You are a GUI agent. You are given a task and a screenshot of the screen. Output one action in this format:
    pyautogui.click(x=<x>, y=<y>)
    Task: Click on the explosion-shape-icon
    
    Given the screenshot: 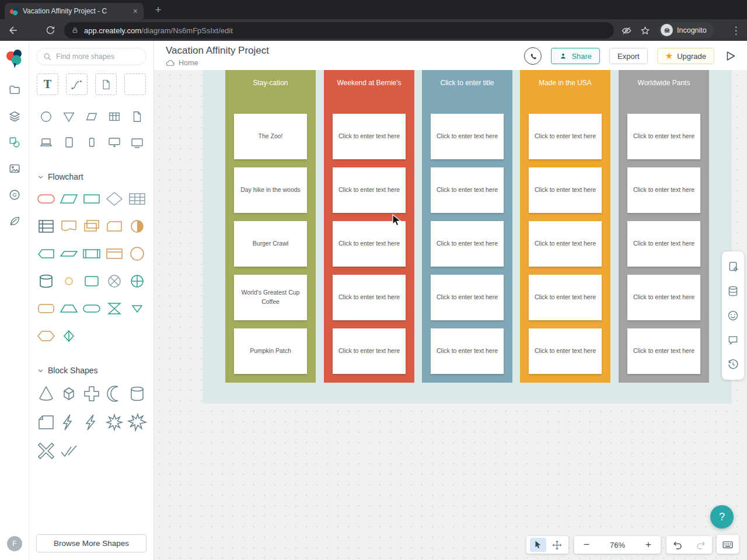 What is the action you would take?
    pyautogui.click(x=137, y=422)
    